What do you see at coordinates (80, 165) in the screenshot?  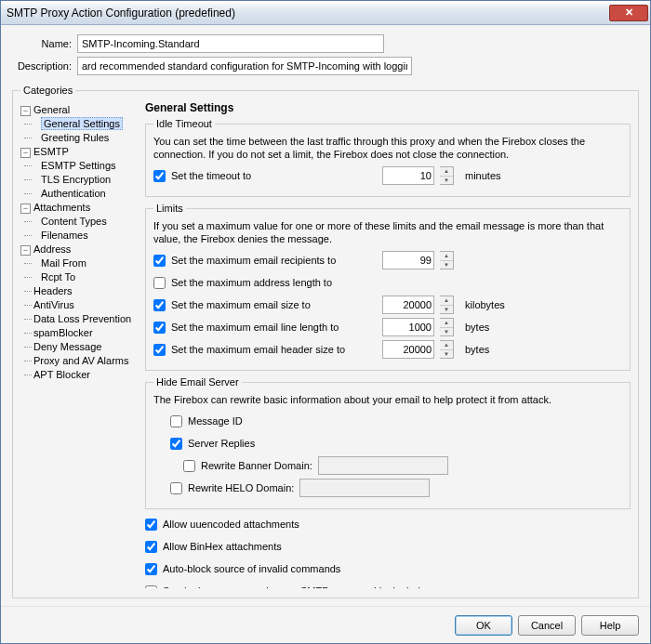 I see `tree-node-esmtp-settings: ESMTP Settings` at bounding box center [80, 165].